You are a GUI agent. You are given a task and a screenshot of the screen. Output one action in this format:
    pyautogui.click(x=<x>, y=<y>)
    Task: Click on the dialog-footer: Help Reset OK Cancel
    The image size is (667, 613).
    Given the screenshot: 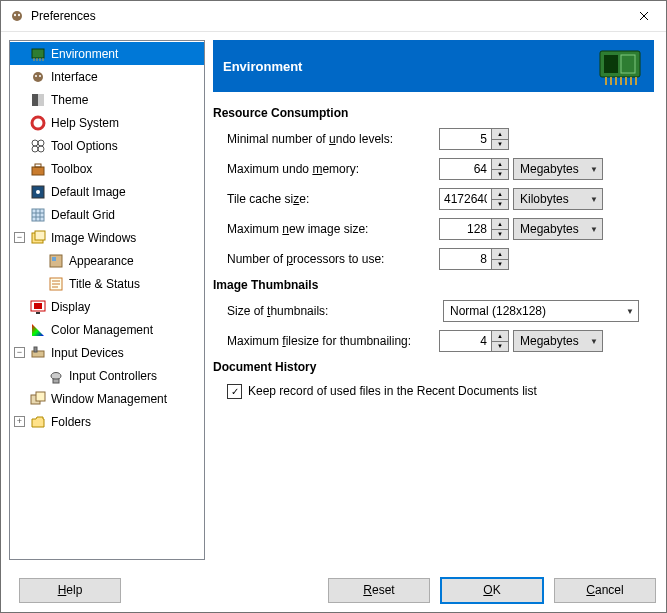 What is the action you would take?
    pyautogui.click(x=334, y=590)
    